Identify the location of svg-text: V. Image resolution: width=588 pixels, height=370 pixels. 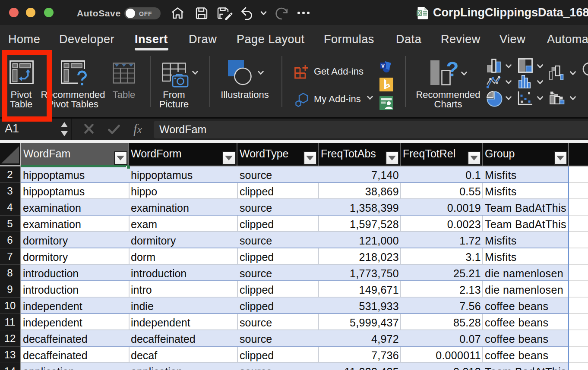
(383, 66).